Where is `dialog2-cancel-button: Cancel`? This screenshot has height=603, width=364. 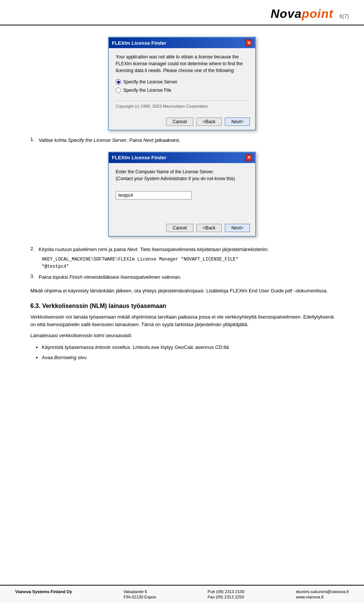 dialog2-cancel-button: Cancel is located at coordinates (180, 228).